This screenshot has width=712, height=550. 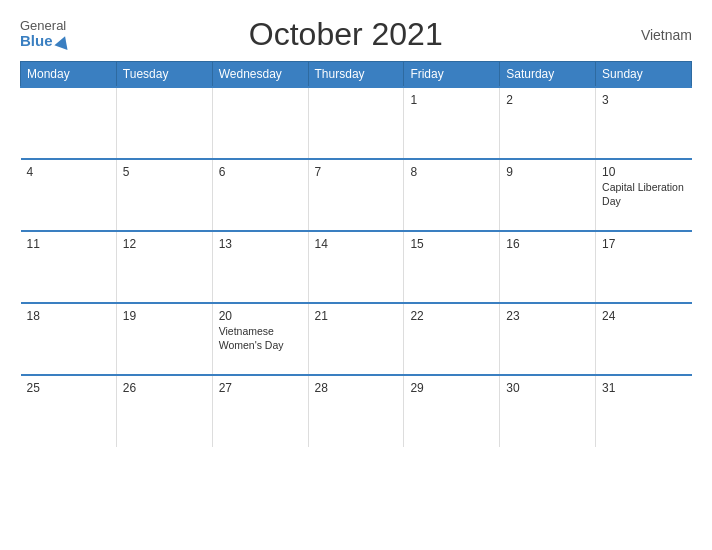 What do you see at coordinates (356, 75) in the screenshot?
I see `calendar-header-row: MondayTuesdayWednesdayThursdayFridaySatu…` at bounding box center [356, 75].